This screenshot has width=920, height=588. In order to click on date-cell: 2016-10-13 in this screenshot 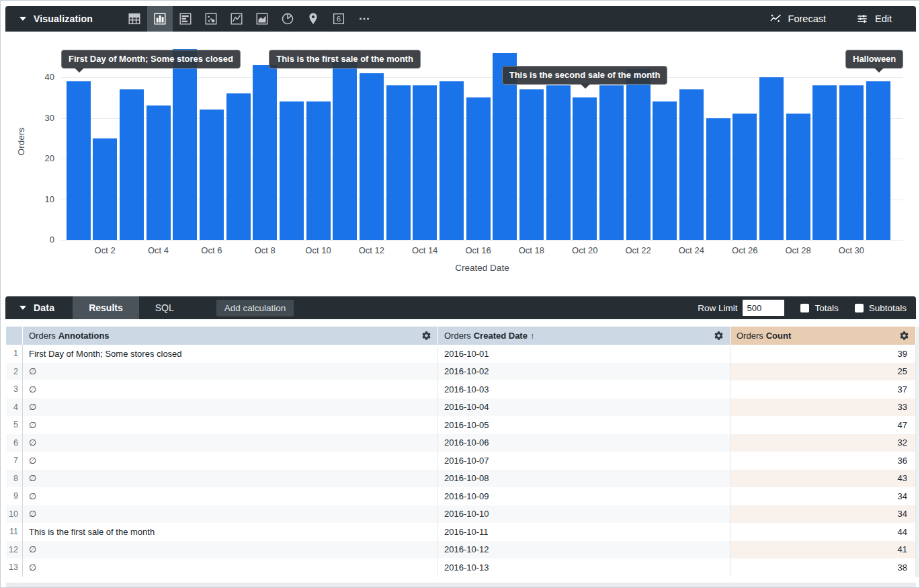, I will do `click(585, 567)`.